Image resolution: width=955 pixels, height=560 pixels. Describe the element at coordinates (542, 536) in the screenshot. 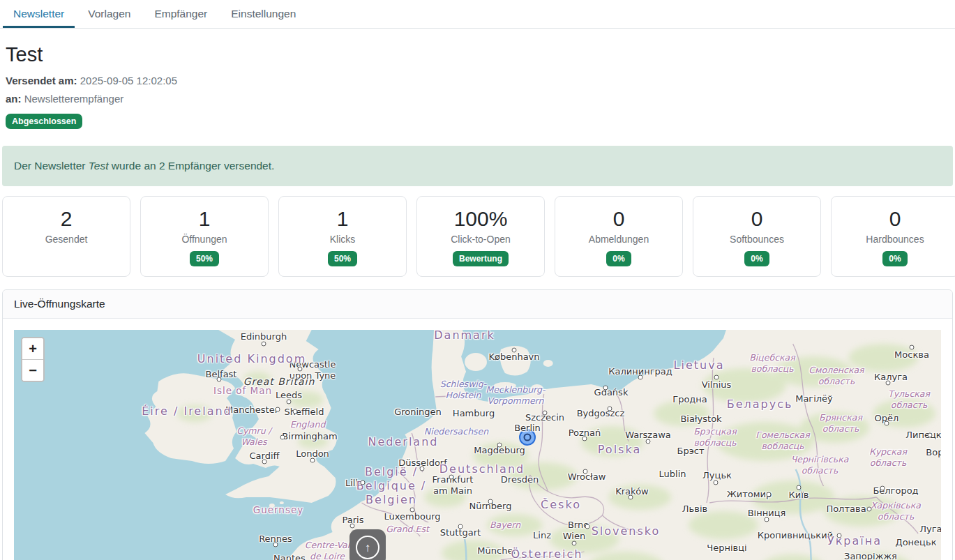

I see `map-label: Linz` at that location.